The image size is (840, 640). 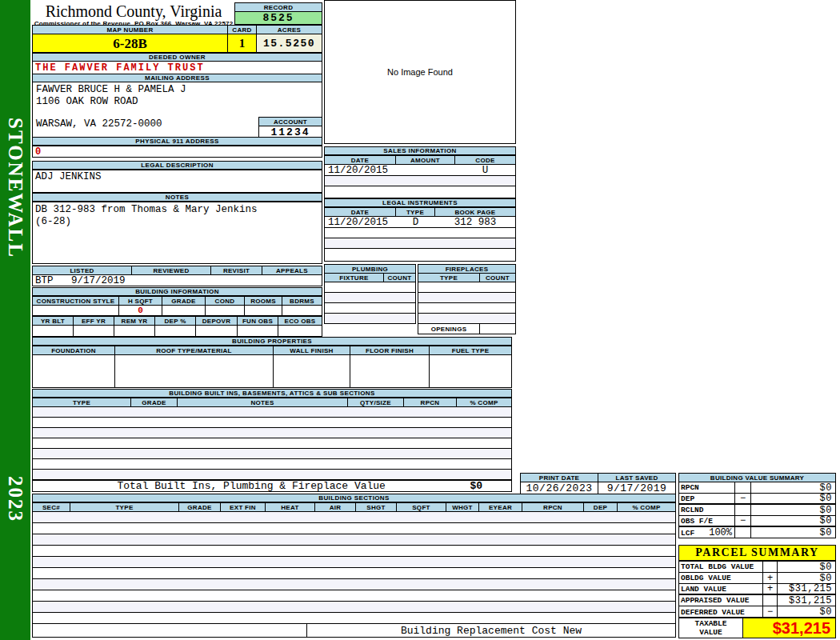 I want to click on deeded-owner-header: DEEDED OWNER, so click(x=178, y=58).